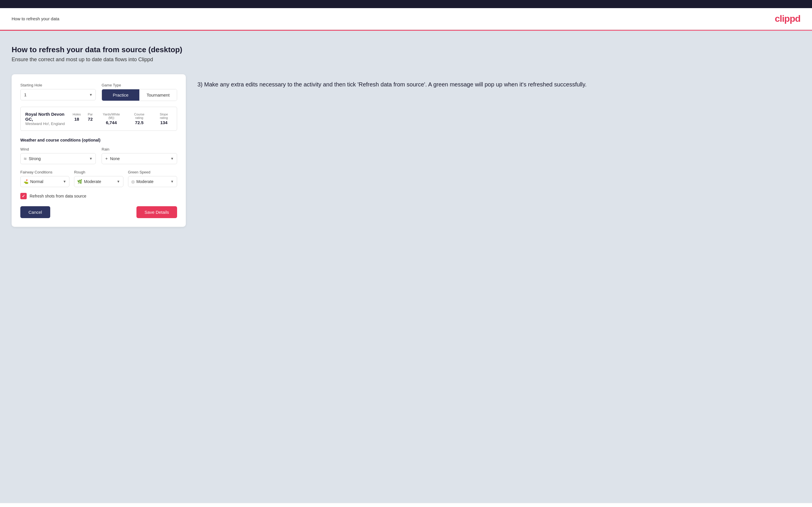 The image size is (812, 507). I want to click on course-rating-label: Course rating, so click(140, 116).